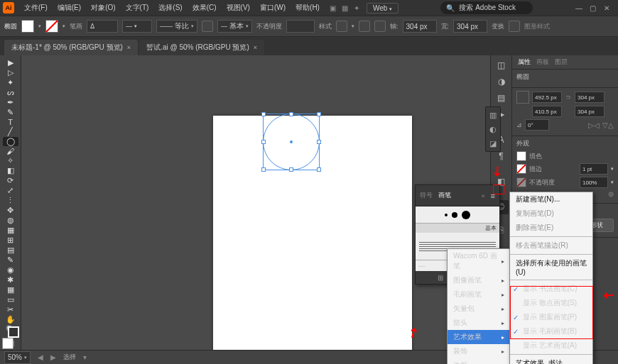  I want to click on type-tool: T, so click(11, 122).